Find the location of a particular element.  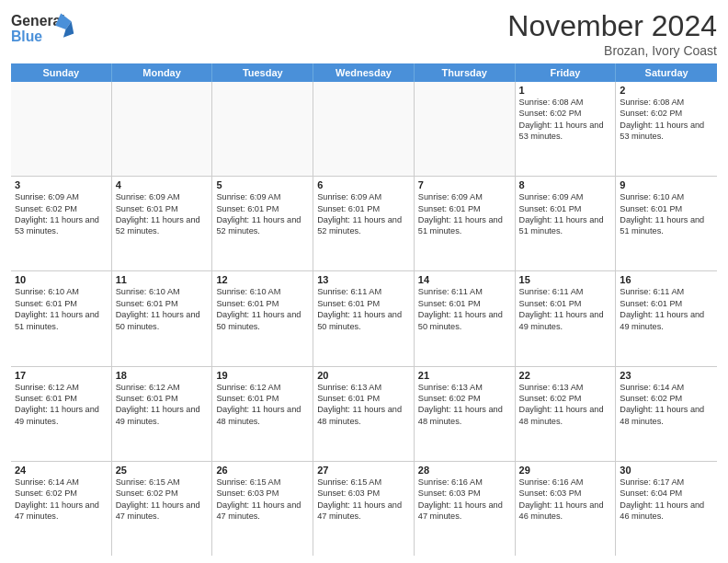

calendar-cell: 17Sunrise: 6:12 AM Sunset: 6:01 PM Dayli… is located at coordinates (62, 414).